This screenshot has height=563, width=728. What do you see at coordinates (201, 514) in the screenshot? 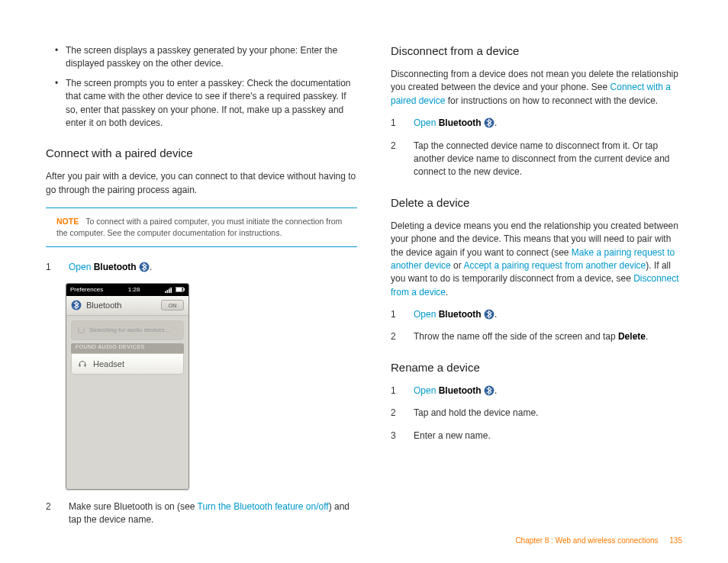
I see `connect-steps-cont: 2 Make sure Bluetooth is on (see Turn th…` at bounding box center [201, 514].